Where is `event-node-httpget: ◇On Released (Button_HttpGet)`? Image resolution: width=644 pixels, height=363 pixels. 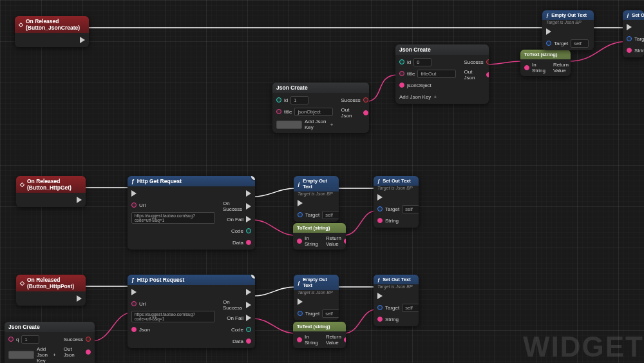
event-node-httpget: ◇On Released (Button_HttpGet) is located at coordinates (51, 191).